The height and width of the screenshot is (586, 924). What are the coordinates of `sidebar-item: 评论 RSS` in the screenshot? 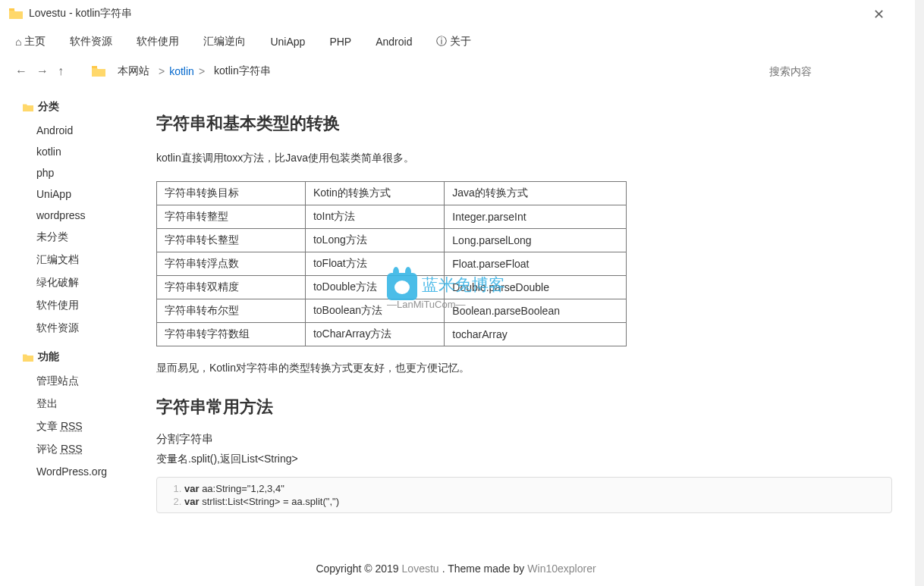 It's located at (86, 450).